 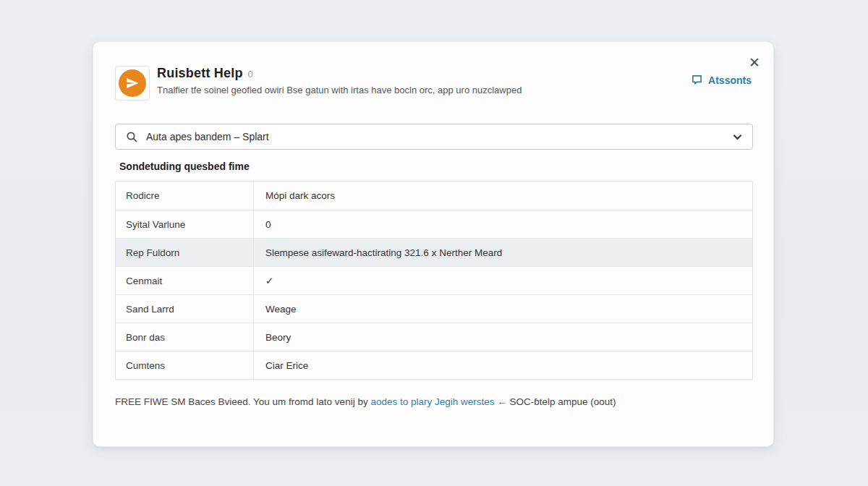 What do you see at coordinates (440, 137) in the screenshot?
I see `search-input-value: Auta apes bandem – Splart` at bounding box center [440, 137].